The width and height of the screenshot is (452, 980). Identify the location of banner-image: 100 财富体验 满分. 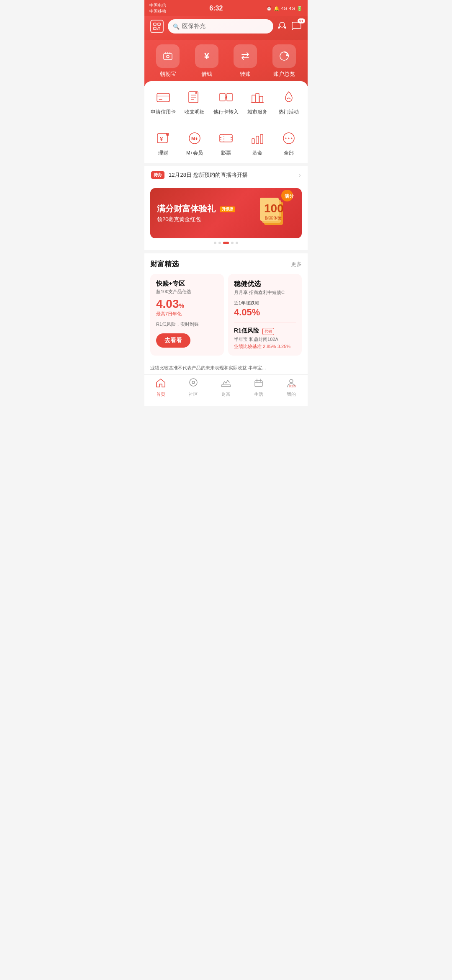
(275, 213).